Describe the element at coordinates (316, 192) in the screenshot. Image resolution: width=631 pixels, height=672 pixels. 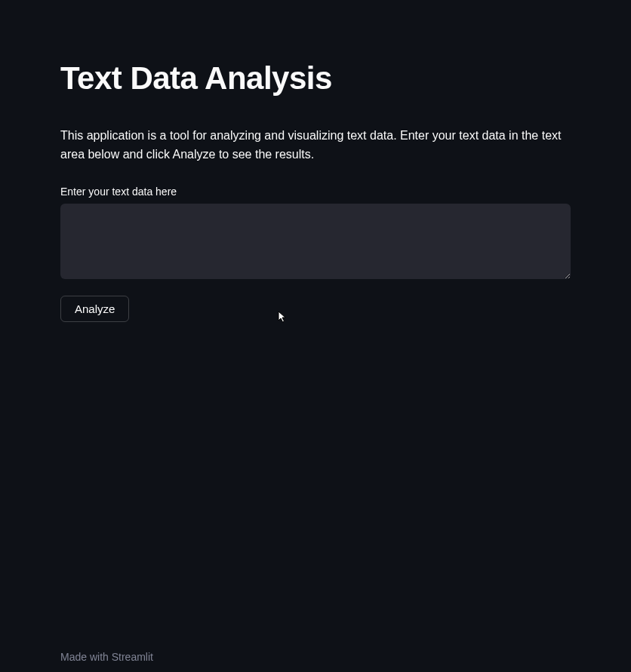
I see `textarea-label: Enter your text data here` at that location.